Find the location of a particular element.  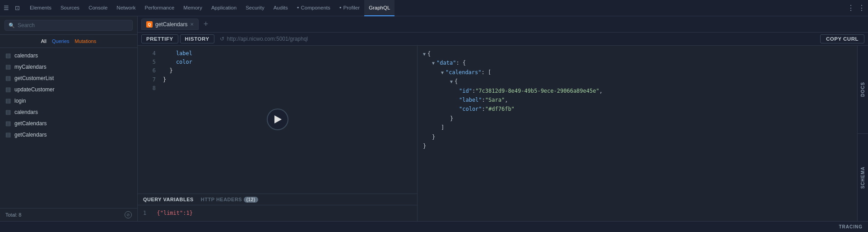

list-item: ▤ myCalendars is located at coordinates (69, 67).